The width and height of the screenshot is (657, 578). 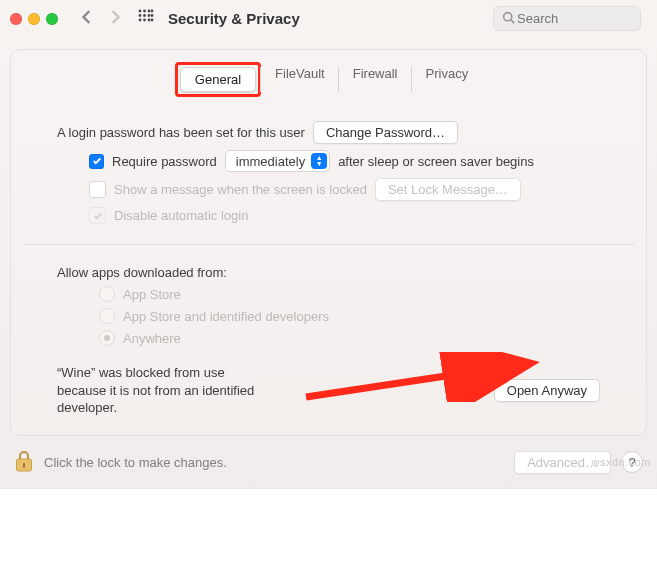 I want to click on radio-identified-devs, so click(x=107, y=316).